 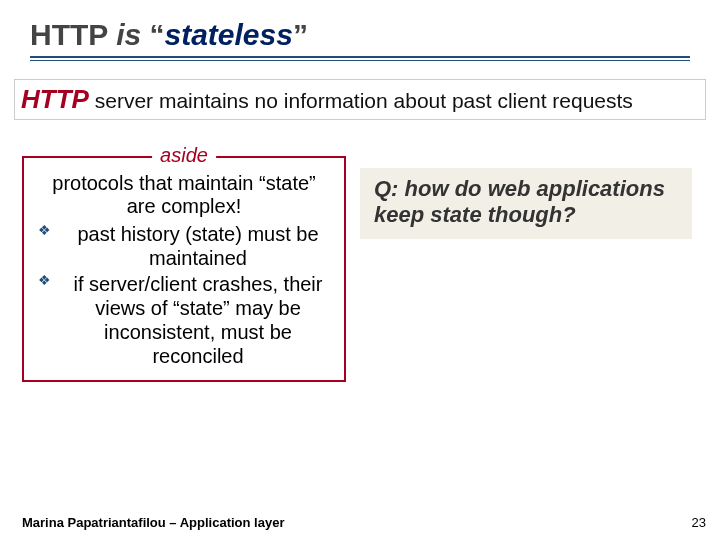 I want to click on aside-intro: protocols that maintain “state” are comp…, so click(x=184, y=197).